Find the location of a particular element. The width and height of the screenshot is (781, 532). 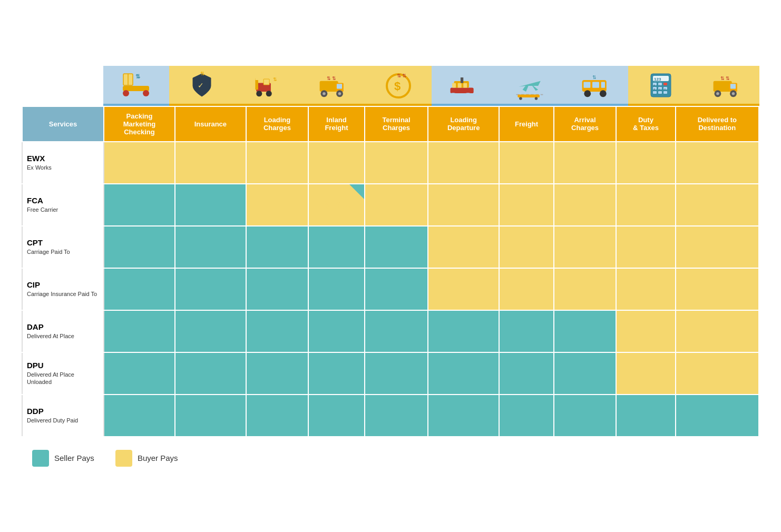

icon-loading-departure is located at coordinates (465, 86).